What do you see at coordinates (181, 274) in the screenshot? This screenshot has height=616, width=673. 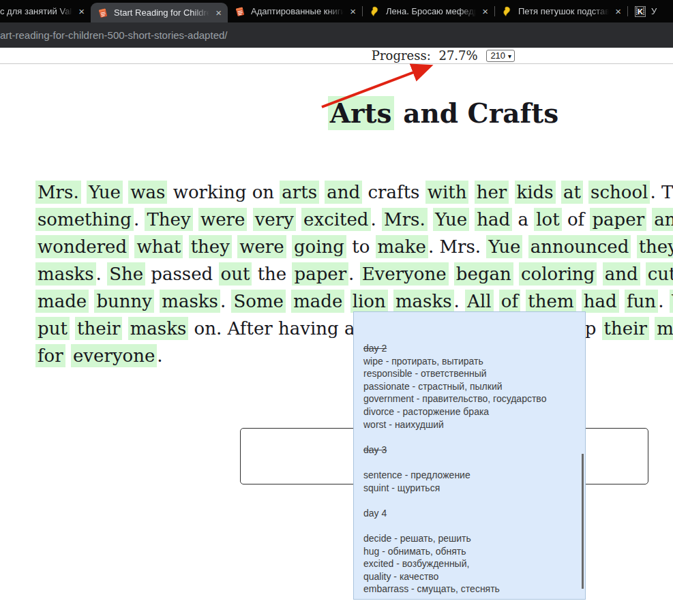 I see `word: passed` at bounding box center [181, 274].